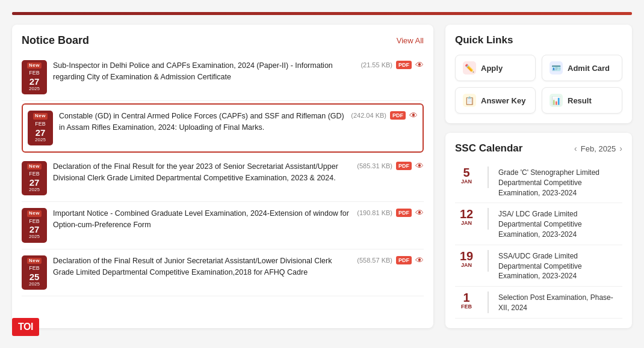  Describe the element at coordinates (203, 72) in the screenshot. I see `notice-content: Sub-Inspector in Delhi Police and CAPFs …` at that location.